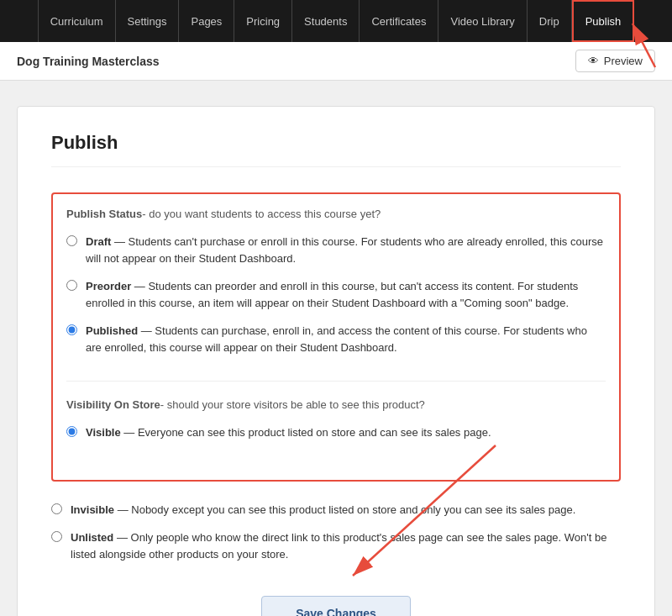 The height and width of the screenshot is (616, 672). I want to click on published-text: Published — Students can purchase, enrol…, so click(346, 340).